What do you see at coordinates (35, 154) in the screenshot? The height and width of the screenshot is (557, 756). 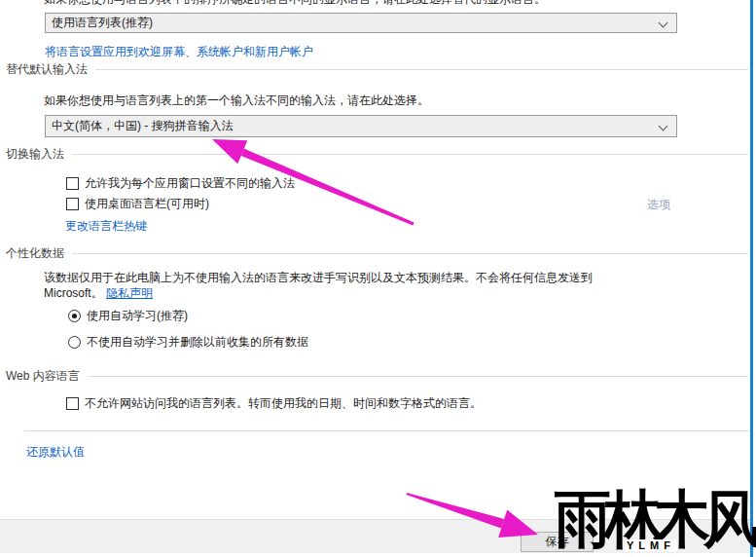 I see `section-title-switch-input-method: 切换输入法` at bounding box center [35, 154].